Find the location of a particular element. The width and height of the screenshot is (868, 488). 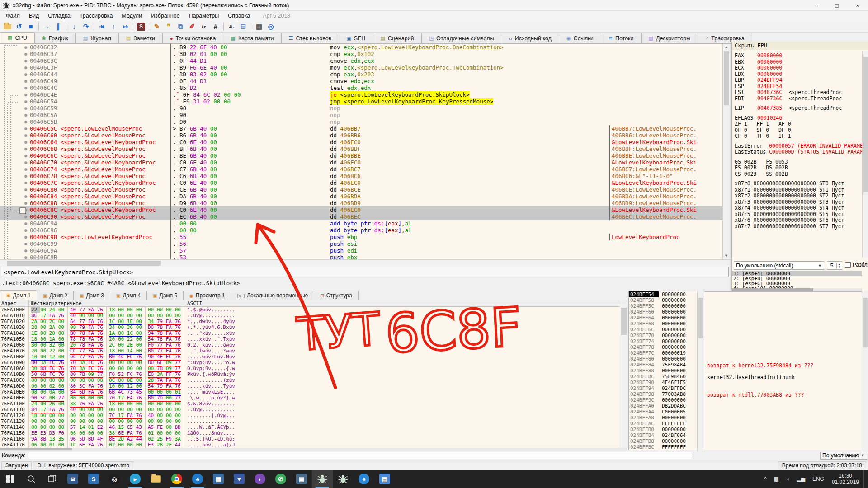

taskbar-app-calculator: ▦ is located at coordinates (218, 479).